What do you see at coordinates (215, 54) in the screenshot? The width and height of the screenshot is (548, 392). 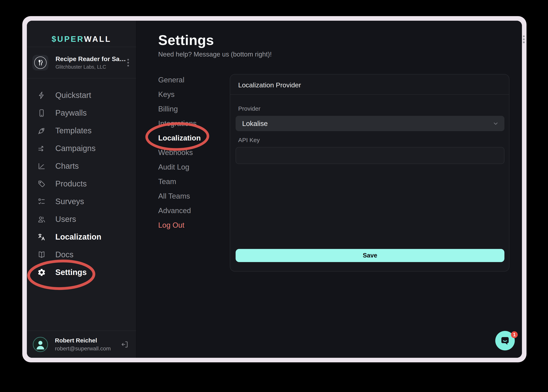 I see `page-subtitle: Need help? Message us (bottom right)!` at bounding box center [215, 54].